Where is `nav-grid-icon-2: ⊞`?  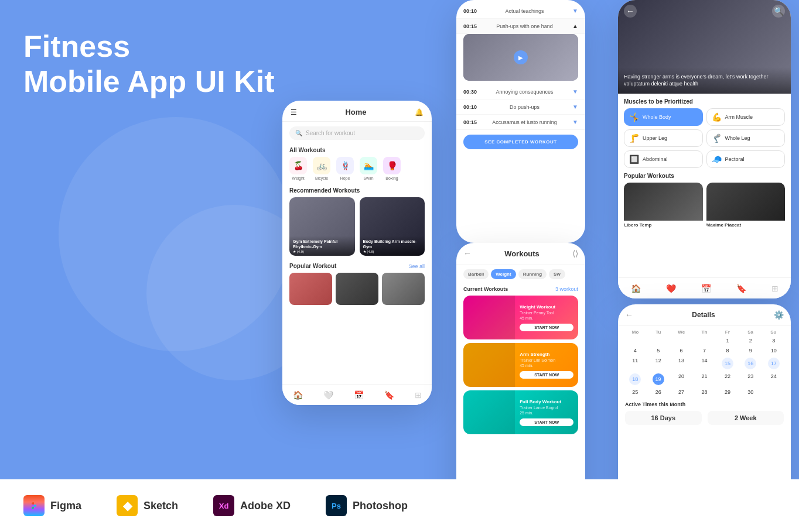 nav-grid-icon-2: ⊞ is located at coordinates (775, 289).